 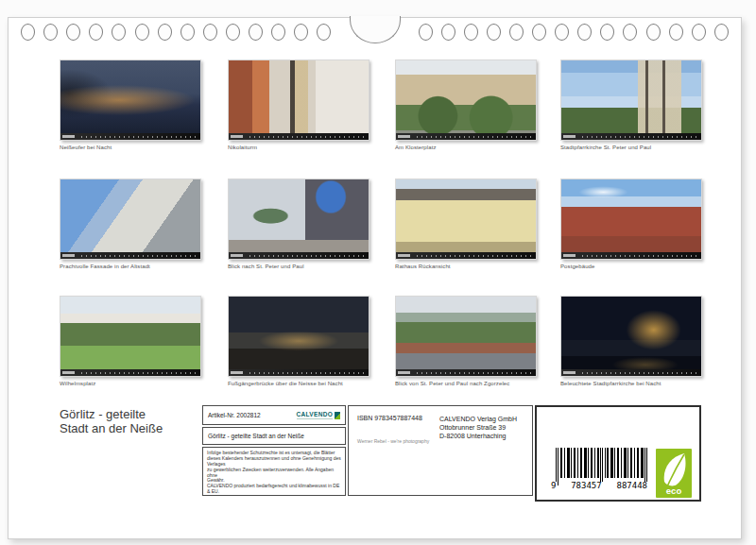 What do you see at coordinates (274, 436) in the screenshot?
I see `calendar-title-row: Görlitz - geteilte Stadt an der Neiße` at bounding box center [274, 436].